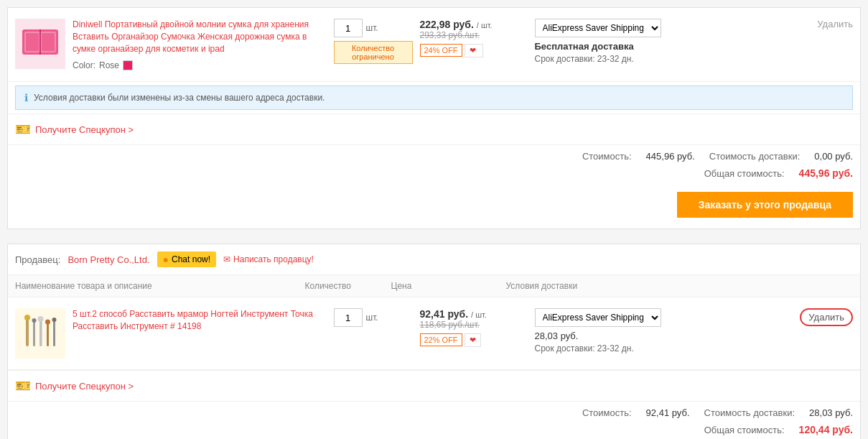 This screenshot has height=439, width=868. I want to click on product-color-1: Color: Rose, so click(200, 65).